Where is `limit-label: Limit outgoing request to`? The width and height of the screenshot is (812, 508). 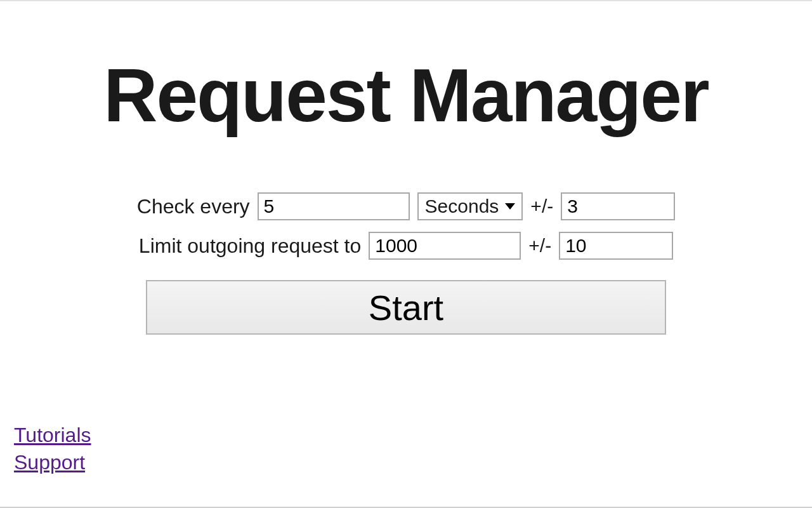
limit-label: Limit outgoing request to is located at coordinates (250, 246).